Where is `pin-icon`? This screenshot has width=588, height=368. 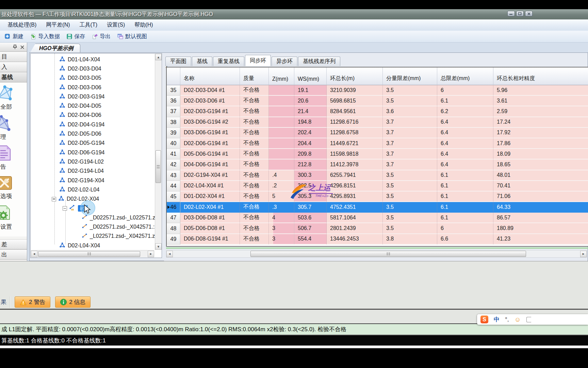
pin-icon is located at coordinates (15, 47).